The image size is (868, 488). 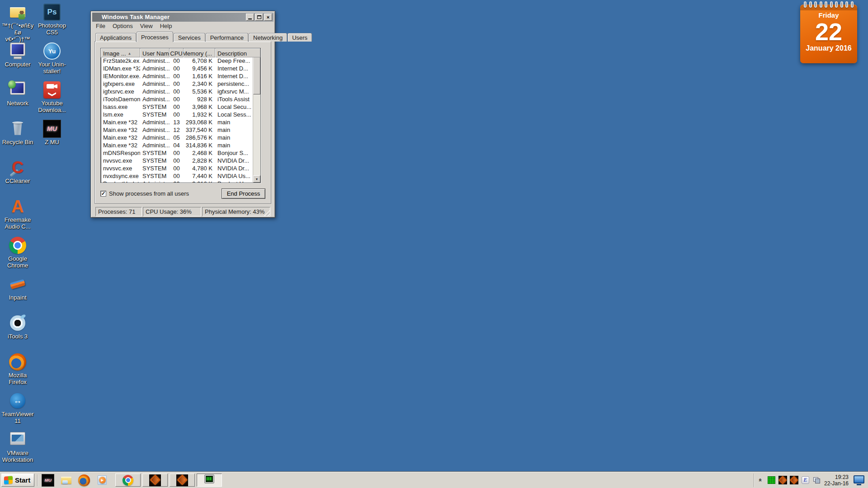 I want to click on process-description: main, so click(x=234, y=145).